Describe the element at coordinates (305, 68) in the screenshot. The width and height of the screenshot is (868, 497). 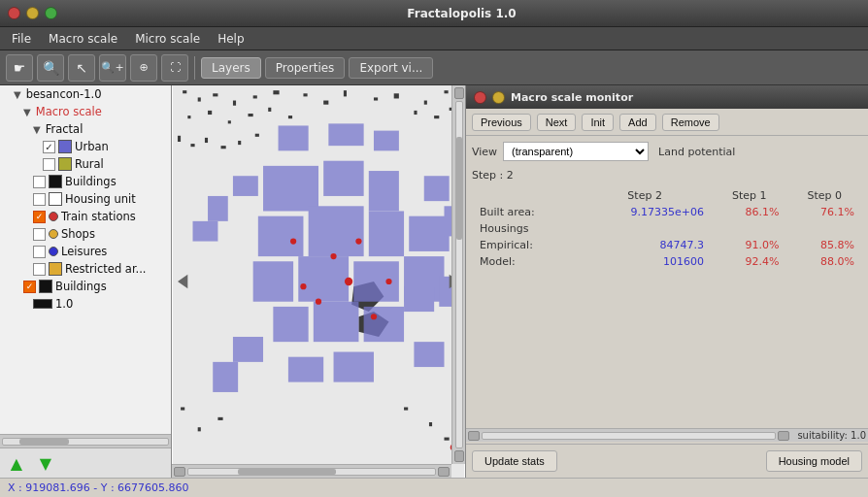
I see `properties-button: Properties` at that location.